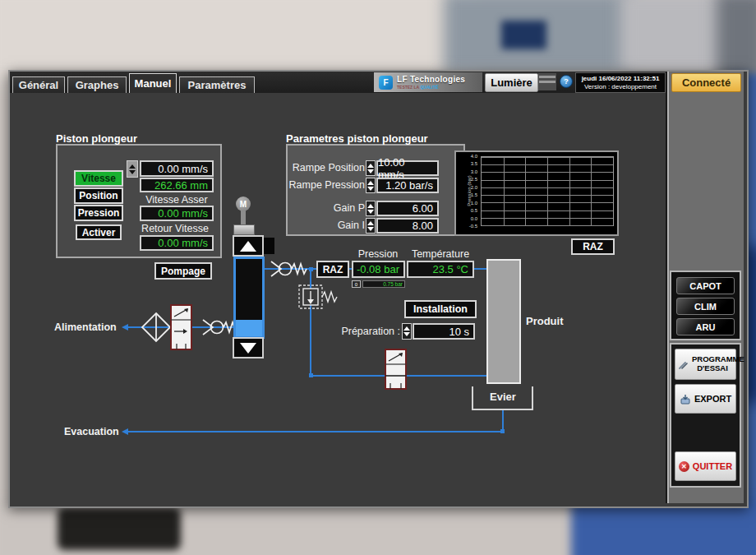 The width and height of the screenshot is (756, 555). What do you see at coordinates (125, 432) in the screenshot?
I see `evac-arrow` at bounding box center [125, 432].